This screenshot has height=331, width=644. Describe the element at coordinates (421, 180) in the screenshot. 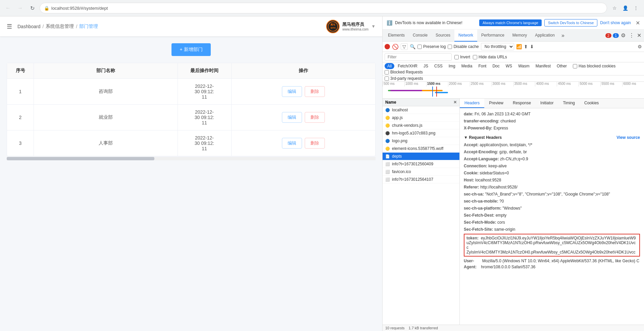

I see `request-item-info2: ⬜ info?t=1673012564107` at that location.